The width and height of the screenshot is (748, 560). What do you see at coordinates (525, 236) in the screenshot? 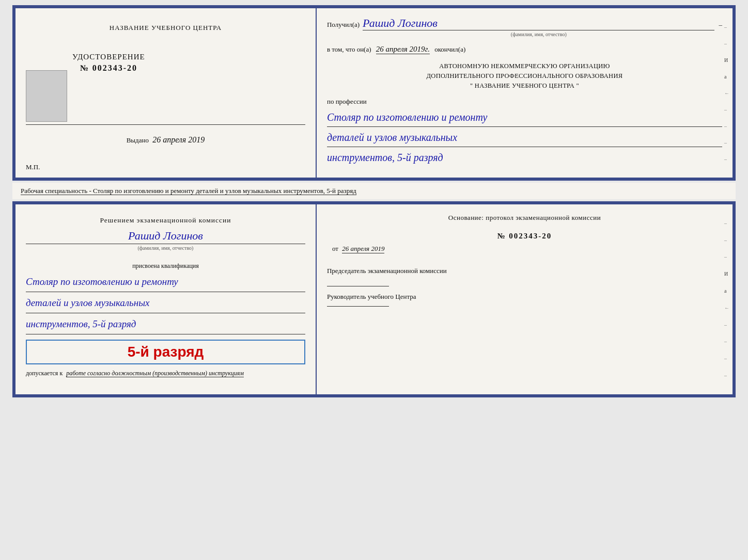
I see `protocol-number-bottom: № 002343-20` at bounding box center [525, 236].